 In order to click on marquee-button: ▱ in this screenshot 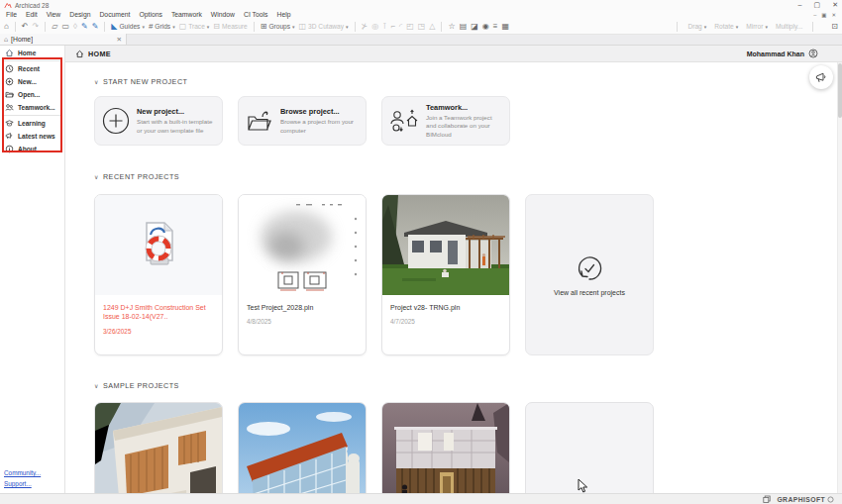, I will do `click(54, 27)`.